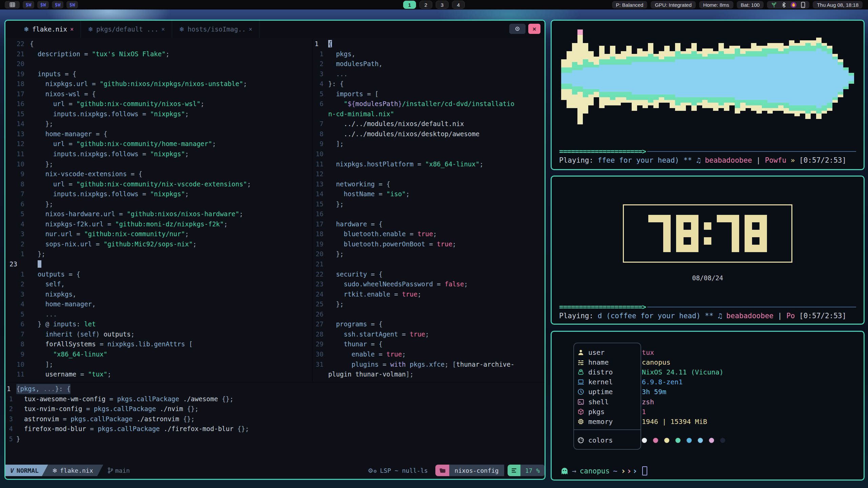 This screenshot has width=868, height=488. What do you see at coordinates (123, 470) in the screenshot?
I see `branch-label: main` at bounding box center [123, 470].